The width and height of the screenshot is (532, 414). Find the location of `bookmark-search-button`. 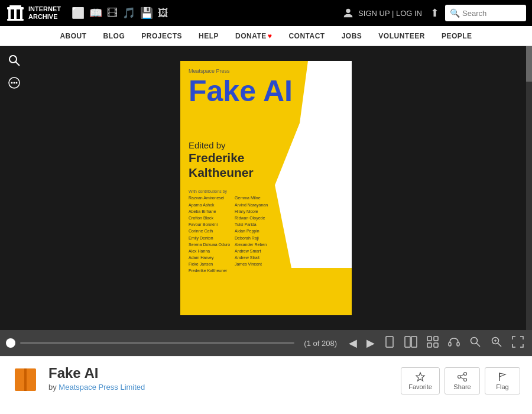

bookmark-search-button is located at coordinates (497, 343).